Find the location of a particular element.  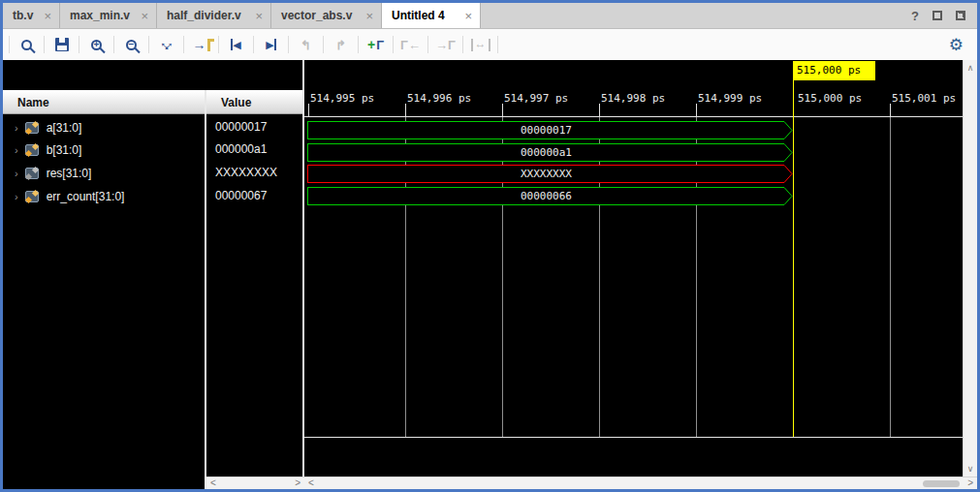

wave-horizontal-scrollbar: < > is located at coordinates (641, 482).